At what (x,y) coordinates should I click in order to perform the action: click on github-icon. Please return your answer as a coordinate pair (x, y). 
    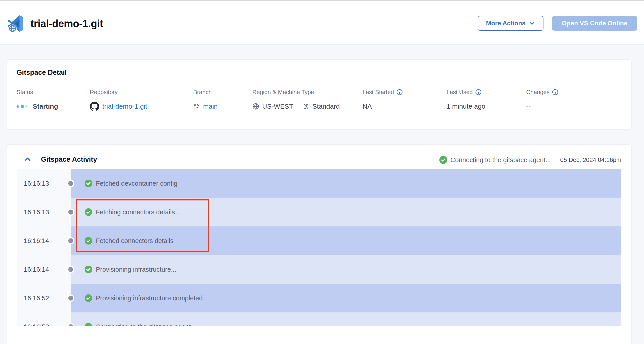
    Looking at the image, I should click on (94, 106).